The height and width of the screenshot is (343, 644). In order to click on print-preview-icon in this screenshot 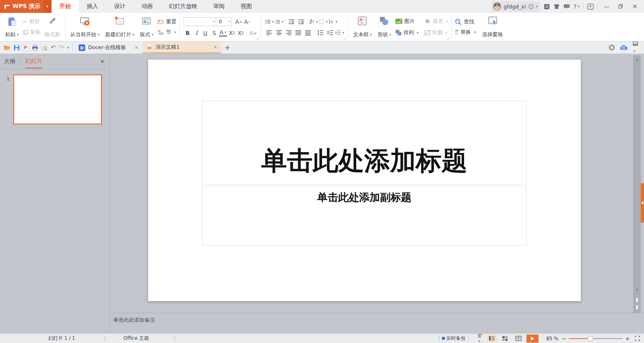, I will do `click(44, 48)`.